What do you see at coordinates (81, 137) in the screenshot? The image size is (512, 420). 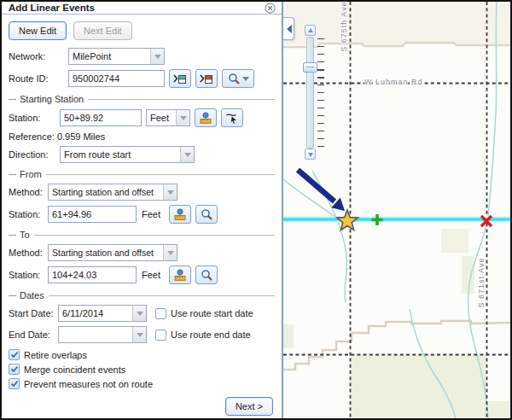 I see `reference-value: 0.959 Miles` at bounding box center [81, 137].